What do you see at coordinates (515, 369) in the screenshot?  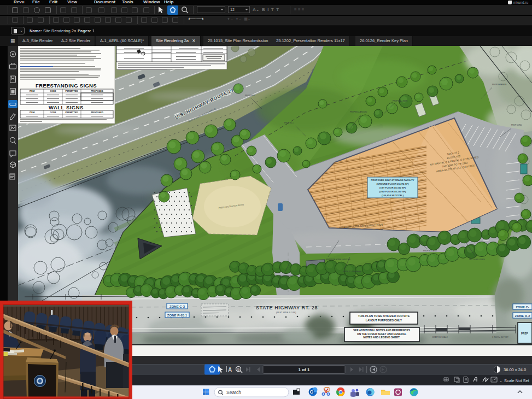 I see `svg-text: 36.00 x 24.0` at bounding box center [515, 369].